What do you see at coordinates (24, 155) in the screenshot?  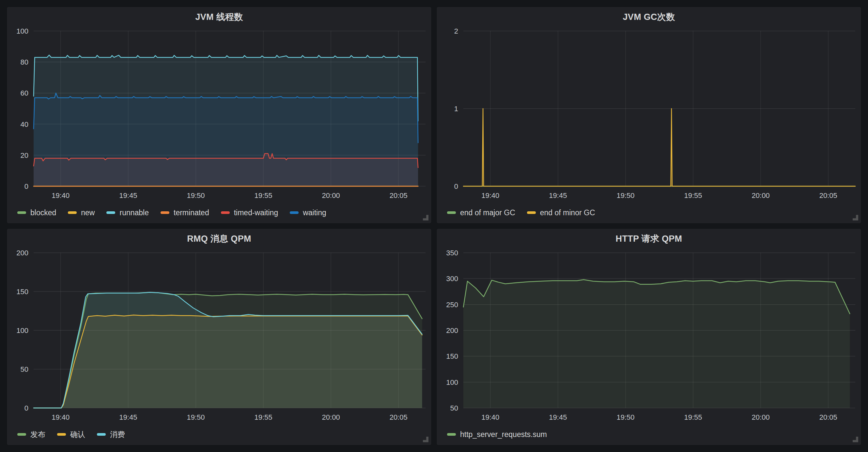 I see `y-axis-tick-label: 20` at bounding box center [24, 155].